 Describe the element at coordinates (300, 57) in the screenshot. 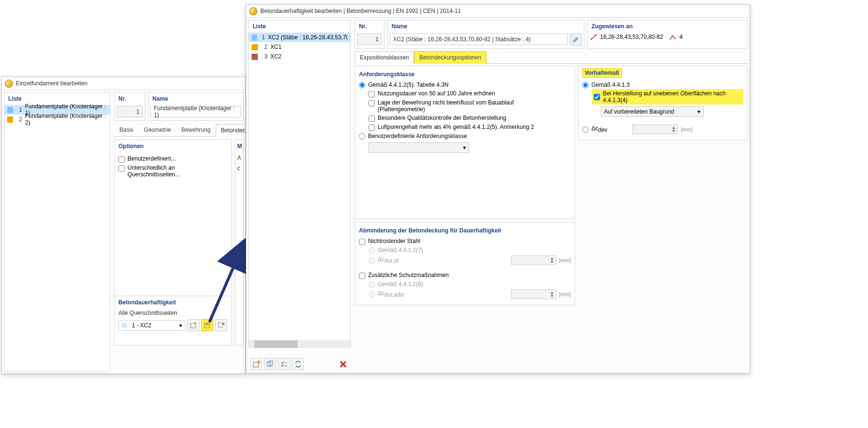

I see `list-item: 3 XC2` at that location.